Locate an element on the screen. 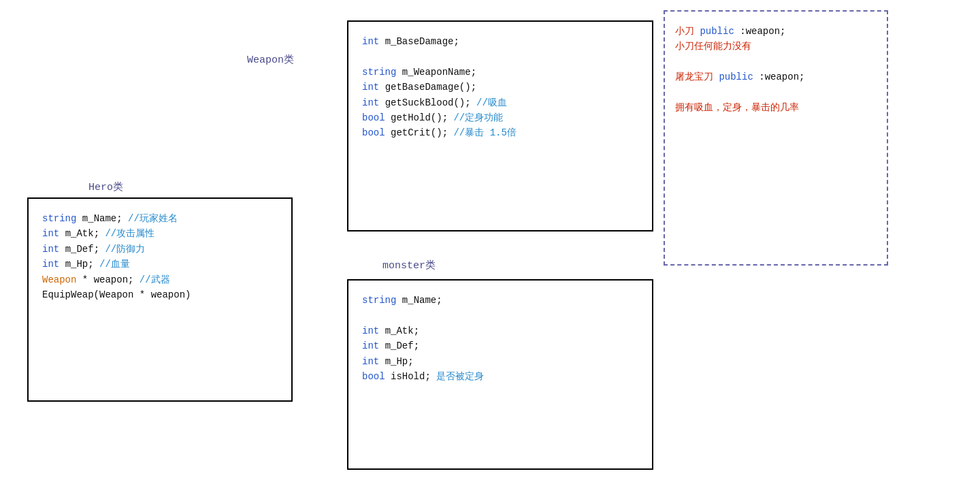 Image resolution: width=980 pixels, height=495 pixels. weapon-crit-comment: //暴击 1.5倍 is located at coordinates (485, 133).